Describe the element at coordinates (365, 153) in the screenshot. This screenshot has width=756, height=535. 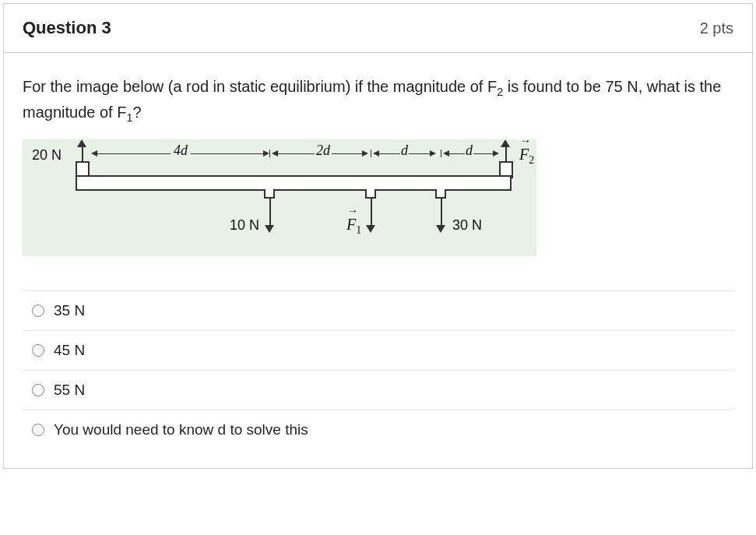
I see `dim-2d-right-arrow-icon` at that location.